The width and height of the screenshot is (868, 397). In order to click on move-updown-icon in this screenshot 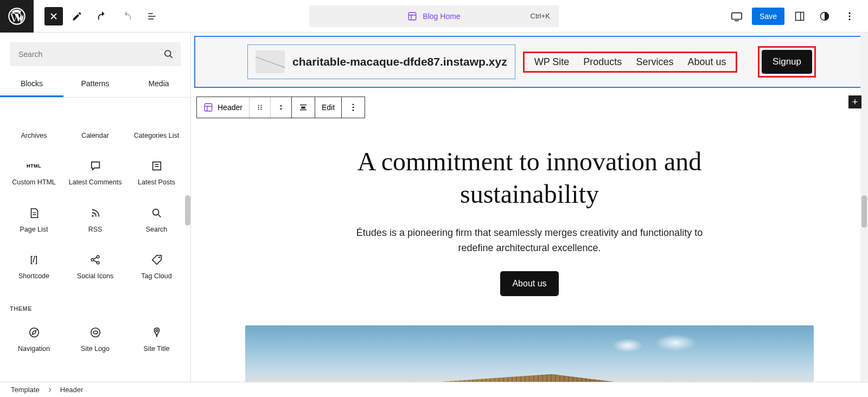, I will do `click(281, 107)`.